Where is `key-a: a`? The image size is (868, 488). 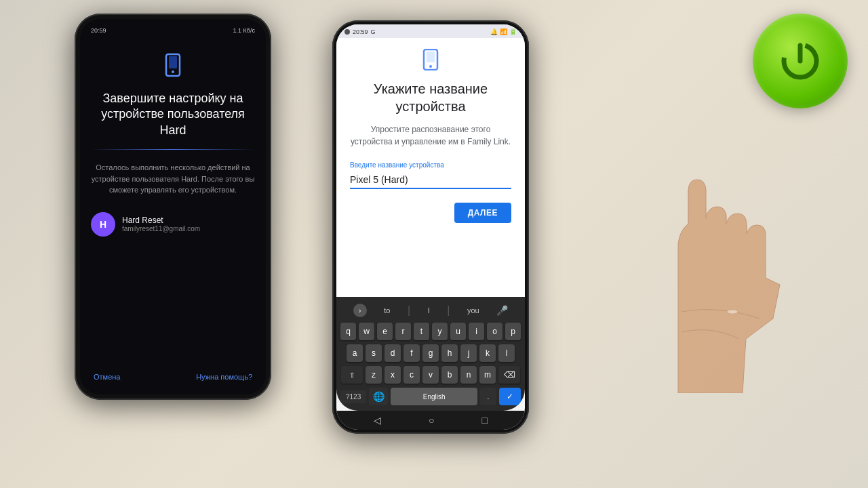 key-a: a is located at coordinates (355, 353).